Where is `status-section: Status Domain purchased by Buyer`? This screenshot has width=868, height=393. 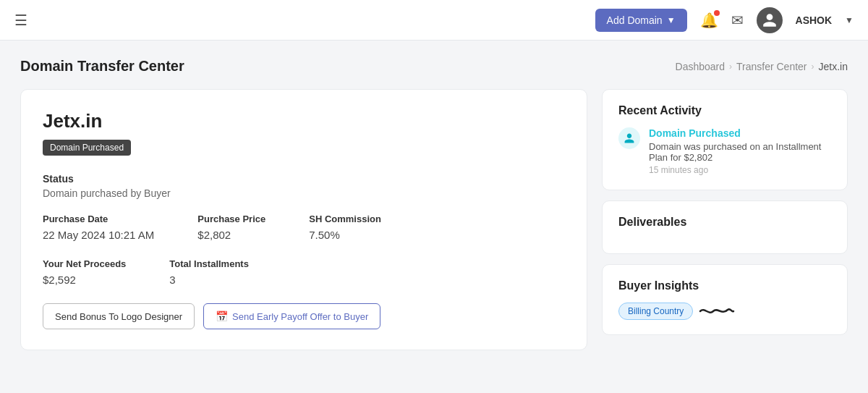
status-section: Status Domain purchased by Buyer is located at coordinates (304, 186).